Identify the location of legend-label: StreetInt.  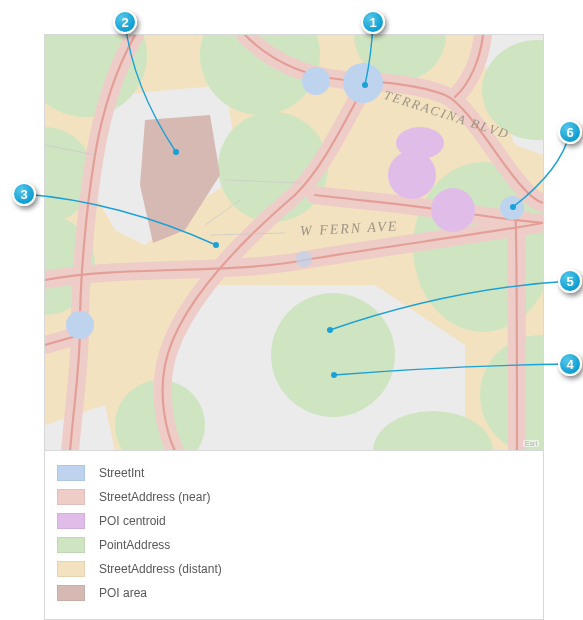
(122, 473).